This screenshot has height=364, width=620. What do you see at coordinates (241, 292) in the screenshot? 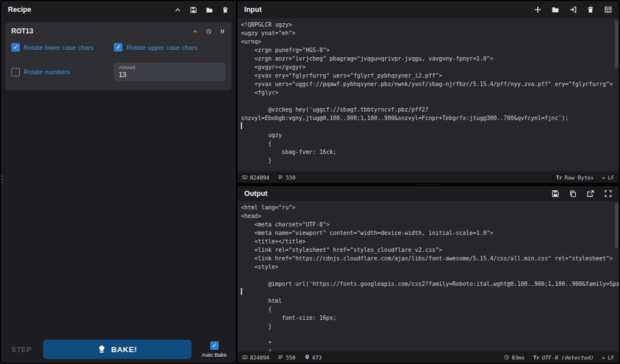
I see `output-caret` at bounding box center [241, 292].